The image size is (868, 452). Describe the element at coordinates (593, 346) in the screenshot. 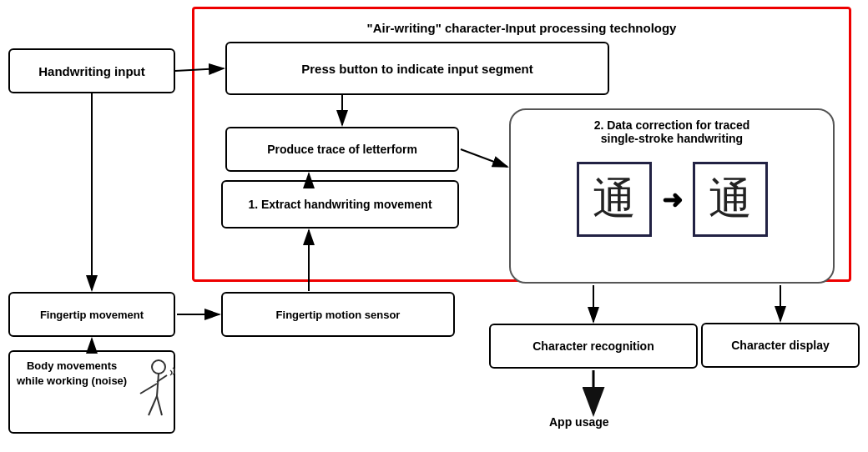

I see `character-recognition-box: Character recognition` at that location.